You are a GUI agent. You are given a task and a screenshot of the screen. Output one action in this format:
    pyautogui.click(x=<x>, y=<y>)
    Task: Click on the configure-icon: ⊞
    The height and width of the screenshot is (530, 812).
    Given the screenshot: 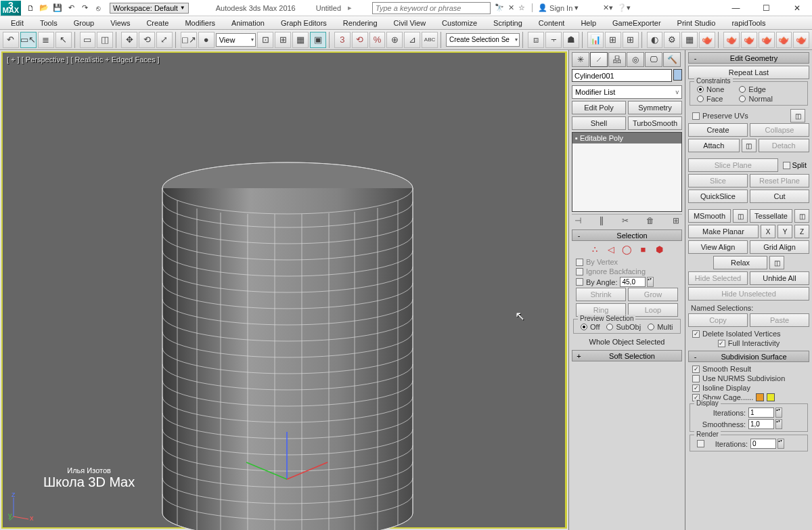 What is the action you would take?
    pyautogui.click(x=676, y=221)
    